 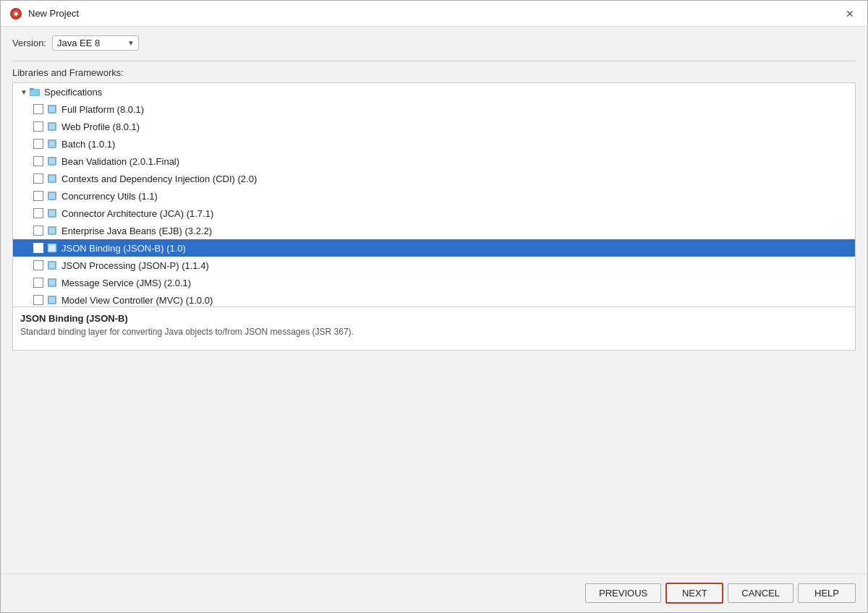 I want to click on json-b-icon, so click(x=52, y=248).